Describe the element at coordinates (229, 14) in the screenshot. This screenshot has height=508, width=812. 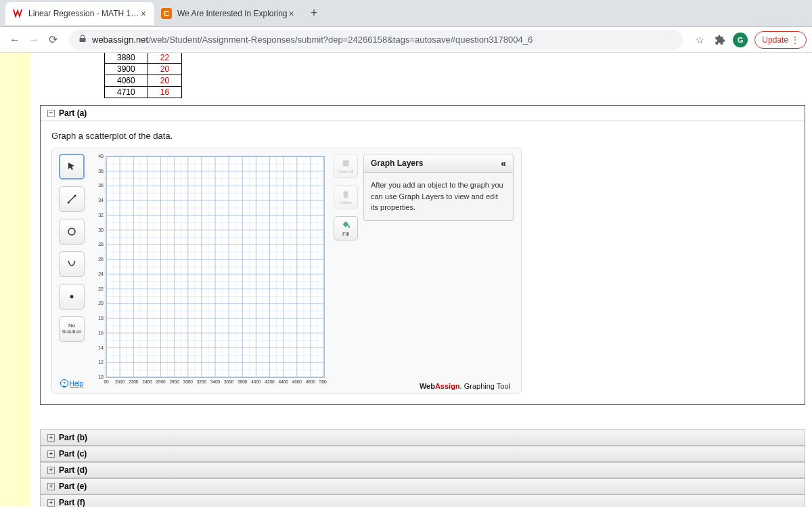
I see `browser-tab-1: C We Are Interested In Exploring ×` at that location.